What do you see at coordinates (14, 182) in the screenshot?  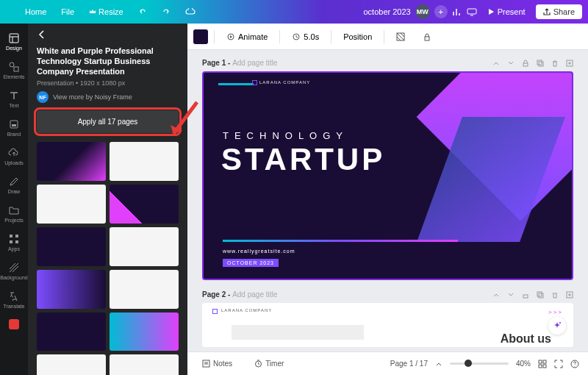 I see `pencil-icon` at bounding box center [14, 182].